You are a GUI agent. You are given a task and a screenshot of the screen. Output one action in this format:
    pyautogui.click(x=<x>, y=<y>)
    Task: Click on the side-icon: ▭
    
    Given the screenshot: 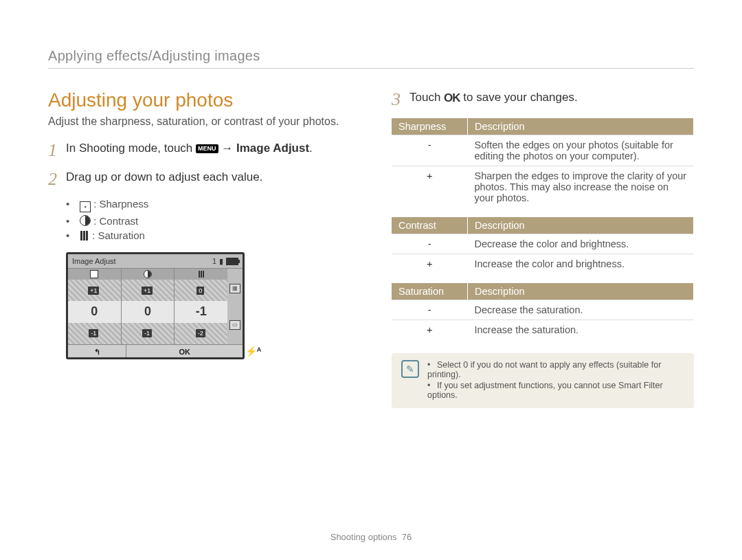 What is the action you would take?
    pyautogui.click(x=235, y=325)
    